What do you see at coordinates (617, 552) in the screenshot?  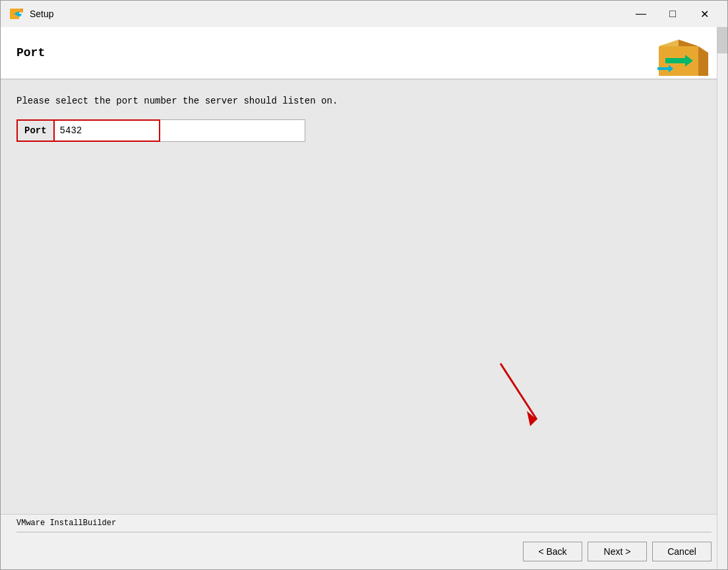 I see `next-button: Next >` at bounding box center [617, 552].